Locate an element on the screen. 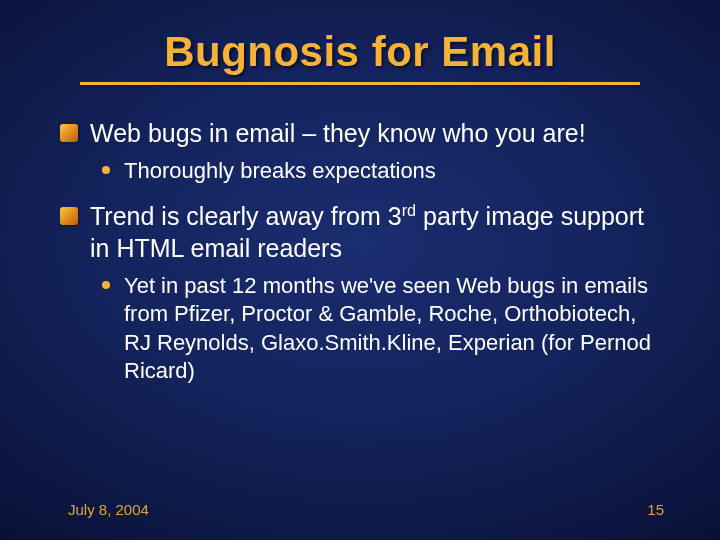 Image resolution: width=720 pixels, height=540 pixels. bullet-text: Trend is clearly away from 3rd party ima… is located at coordinates (375, 232).